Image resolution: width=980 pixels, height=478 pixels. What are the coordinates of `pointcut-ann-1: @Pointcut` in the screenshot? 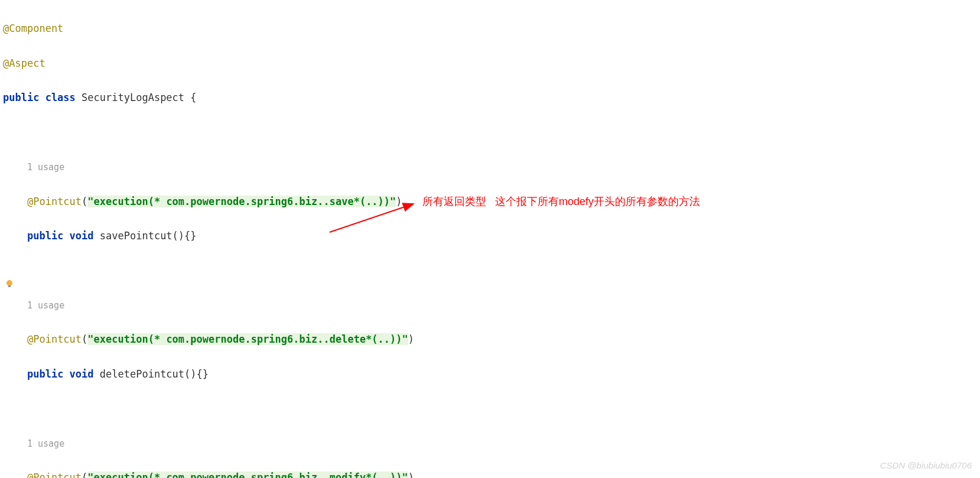 It's located at (54, 201).